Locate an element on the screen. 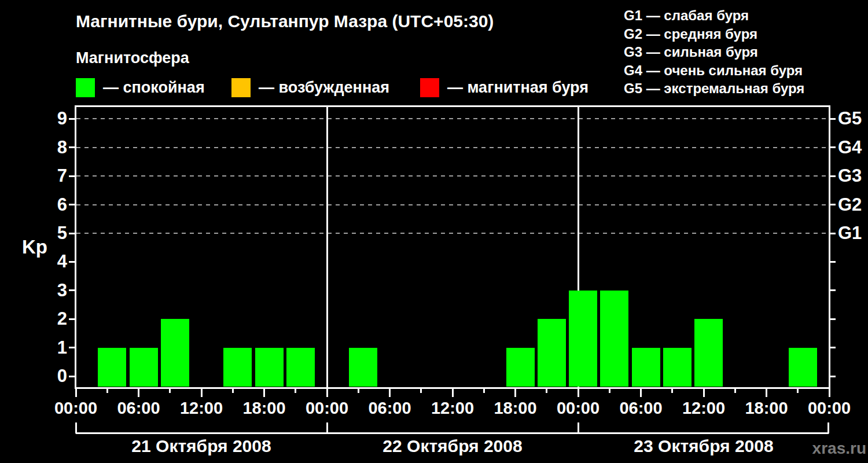 The width and height of the screenshot is (868, 463). gridline-kp7 is located at coordinates (453, 176).